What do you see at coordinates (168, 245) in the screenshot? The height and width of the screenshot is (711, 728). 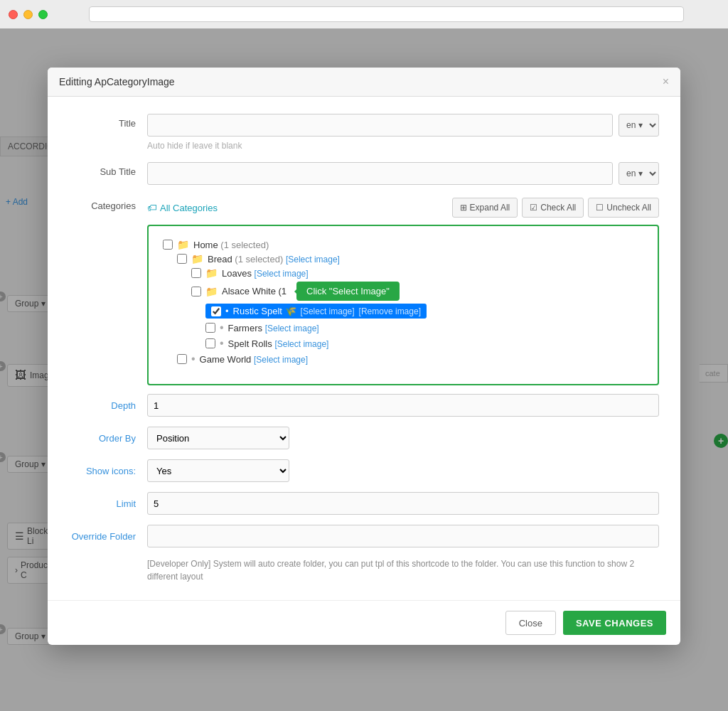 I see `home-checkbox` at bounding box center [168, 245].